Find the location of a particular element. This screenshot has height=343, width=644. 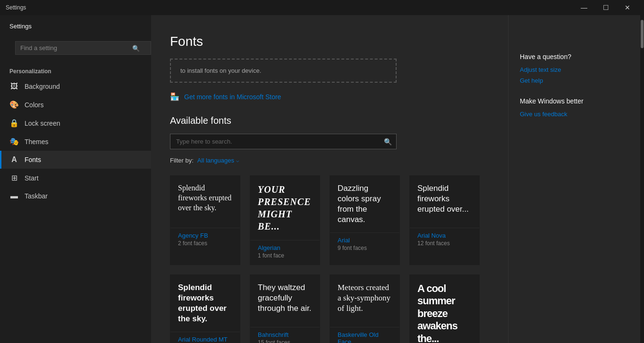

font-card-arial-rounded-mt: Splendid fireworks erupted over the sky.… is located at coordinates (205, 309).